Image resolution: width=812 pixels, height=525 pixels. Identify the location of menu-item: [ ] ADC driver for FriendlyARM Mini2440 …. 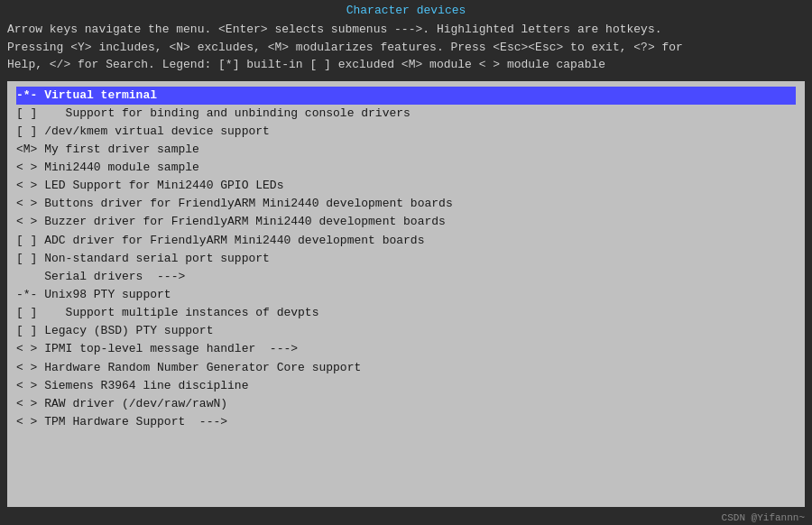
(406, 241).